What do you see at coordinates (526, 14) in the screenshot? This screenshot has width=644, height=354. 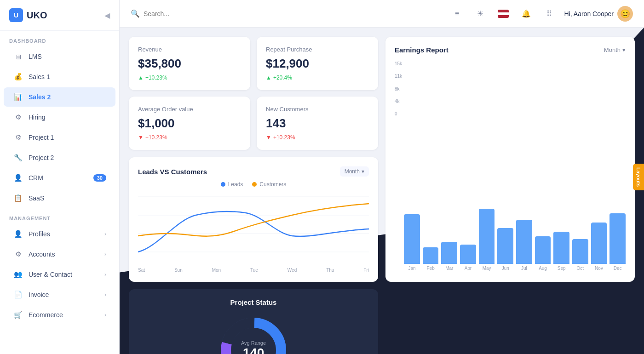 I see `notification-icon: 🔔` at bounding box center [526, 14].